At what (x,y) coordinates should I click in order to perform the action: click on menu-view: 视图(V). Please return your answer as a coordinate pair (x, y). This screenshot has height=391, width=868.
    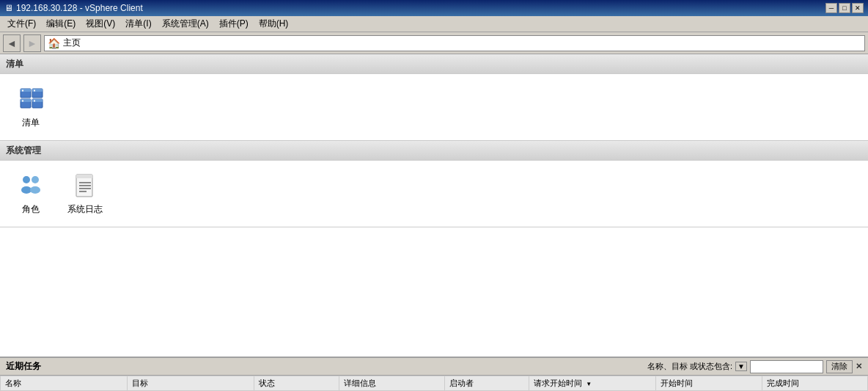
    Looking at the image, I should click on (100, 23).